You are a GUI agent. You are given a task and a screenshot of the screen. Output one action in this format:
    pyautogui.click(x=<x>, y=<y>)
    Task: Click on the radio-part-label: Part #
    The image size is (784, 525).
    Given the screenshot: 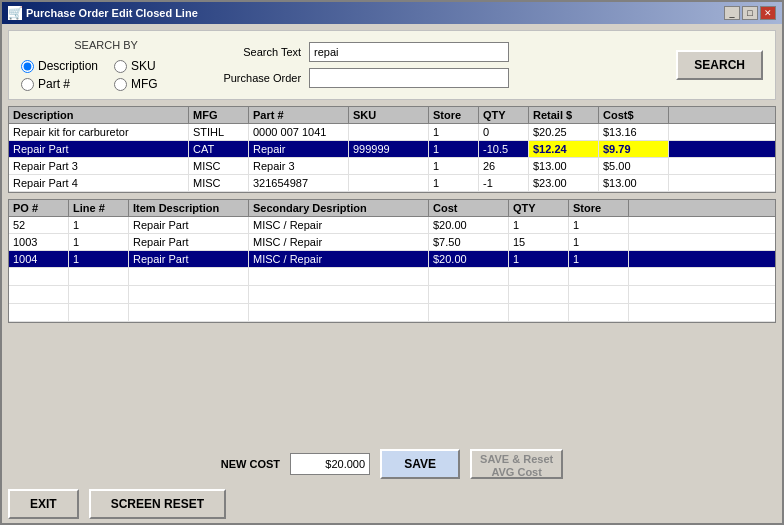 What is the action you would take?
    pyautogui.click(x=54, y=84)
    